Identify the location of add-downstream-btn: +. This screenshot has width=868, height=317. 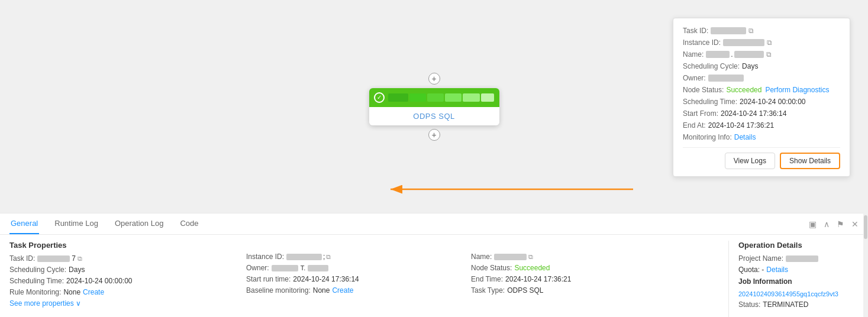
(434, 135).